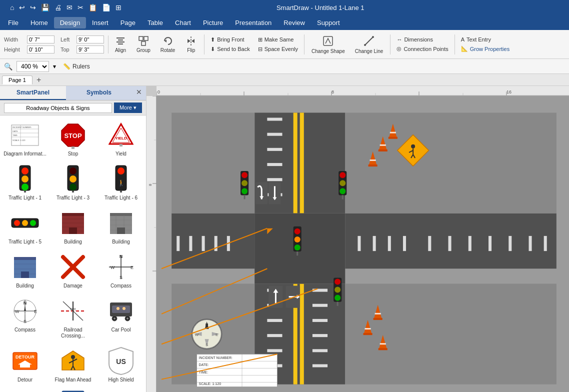 This screenshot has height=392, width=569. What do you see at coordinates (25, 226) in the screenshot?
I see `symbol-traffic-light-5: Traffic Light - 5` at bounding box center [25, 226].